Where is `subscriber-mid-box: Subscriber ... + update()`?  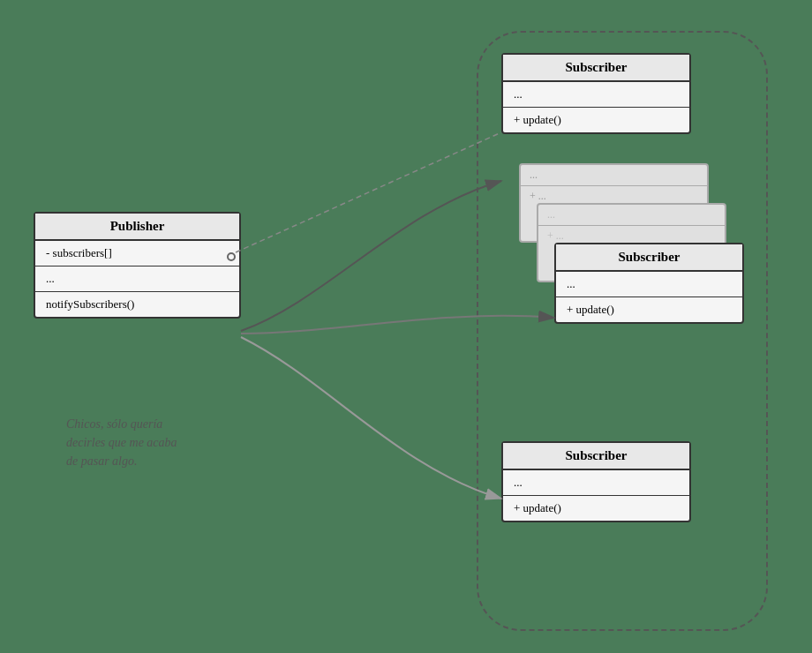 subscriber-mid-box: Subscriber ... + update() is located at coordinates (650, 283).